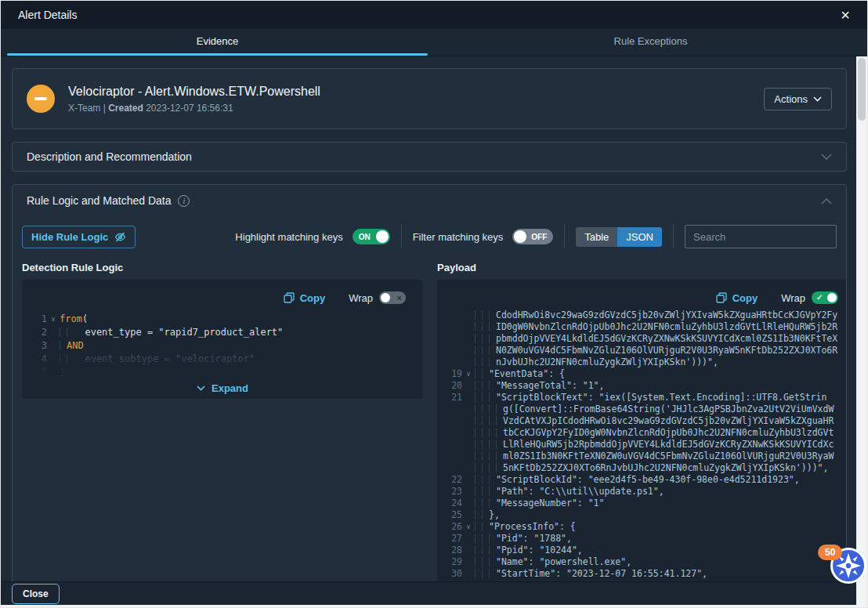 This screenshot has height=608, width=868. I want to click on code-text: pbmddOjpVVEY4LkdldEJ5dGVzKCRyZXNwKSkKSUV…, so click(656, 338).